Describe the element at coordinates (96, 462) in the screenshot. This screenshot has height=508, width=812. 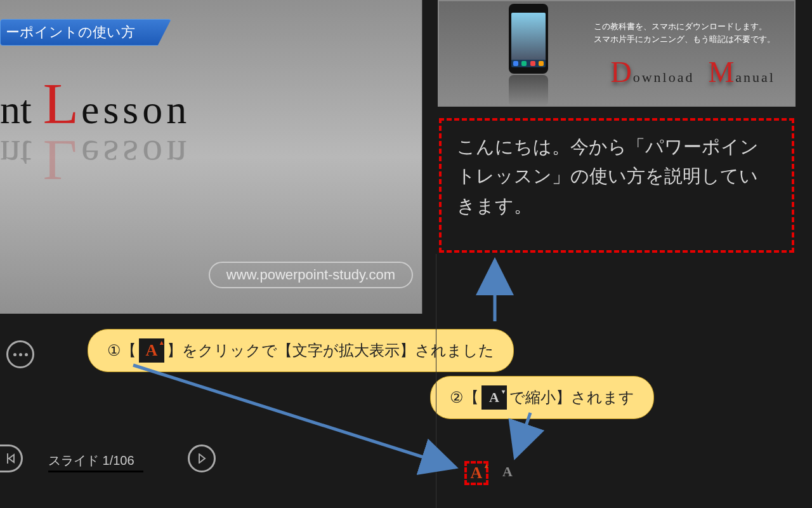
I see `slide-counter: スライド 1/106` at that location.